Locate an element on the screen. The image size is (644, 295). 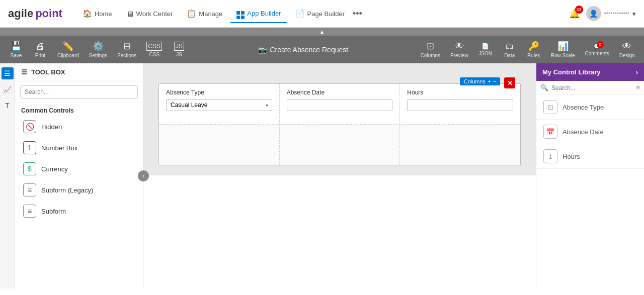
form-cell-hours: Hours is located at coordinates (460, 104).